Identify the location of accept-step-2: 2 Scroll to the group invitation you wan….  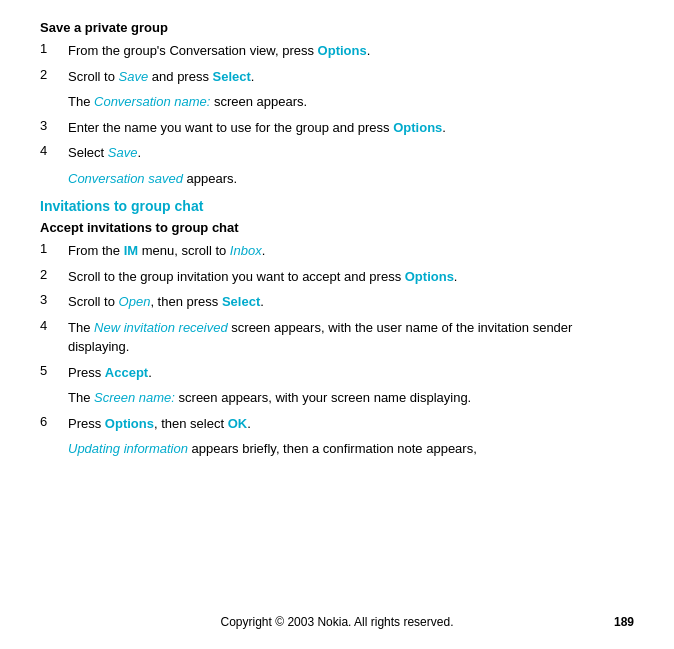
(337, 277).